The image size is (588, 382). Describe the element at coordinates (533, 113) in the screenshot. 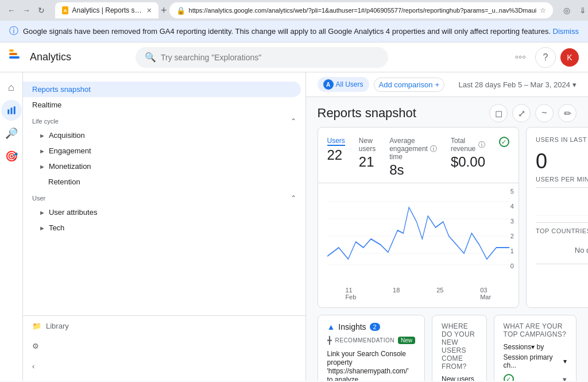

I see `page-actions: ◻ ⤢ ~ ✏` at that location.